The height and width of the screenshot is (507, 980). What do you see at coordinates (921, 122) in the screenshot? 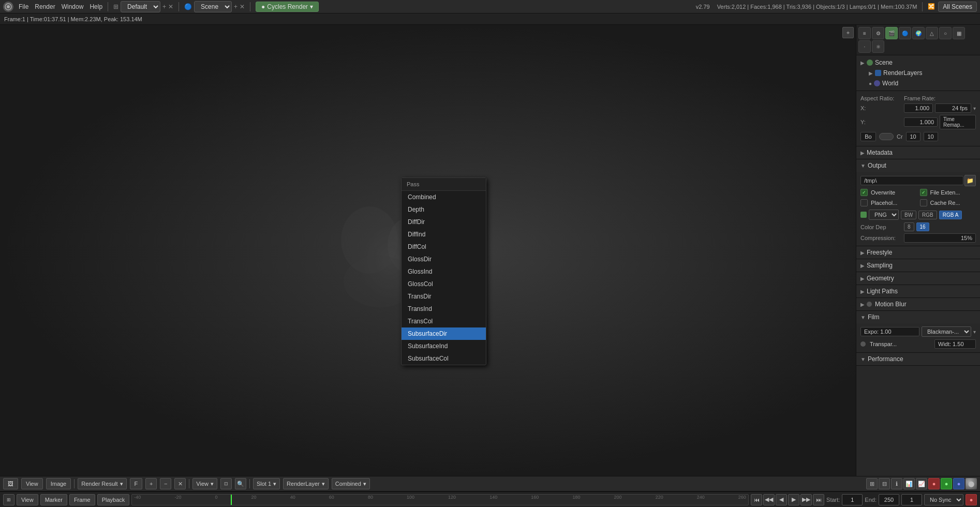
I see `y-value: 1.000` at bounding box center [921, 122].